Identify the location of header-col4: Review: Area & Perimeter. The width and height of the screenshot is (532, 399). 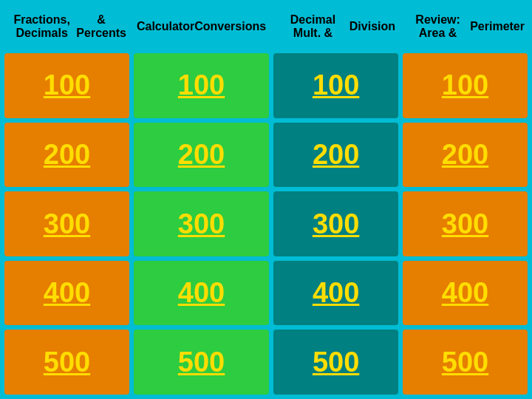
(466, 27).